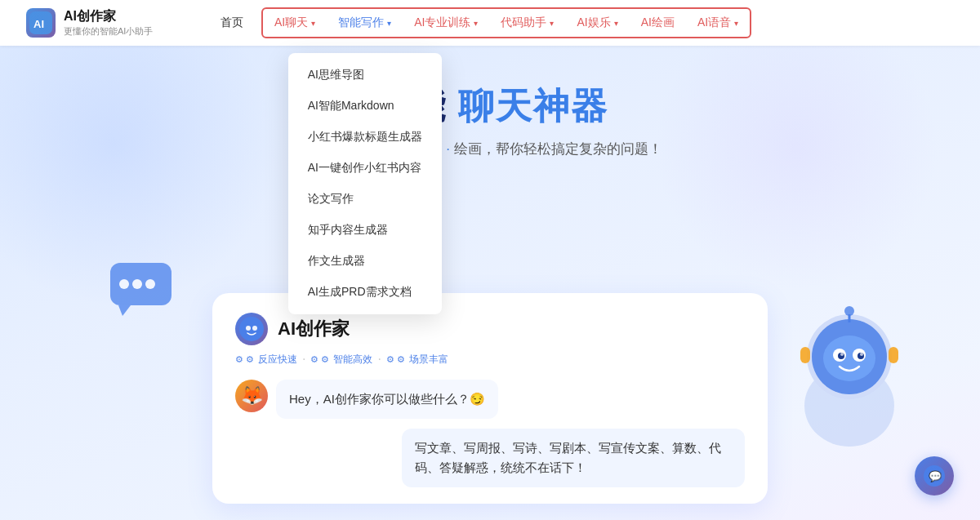 Image resolution: width=980 pixels, height=520 pixels. I want to click on logo-icon: AI, so click(41, 23).